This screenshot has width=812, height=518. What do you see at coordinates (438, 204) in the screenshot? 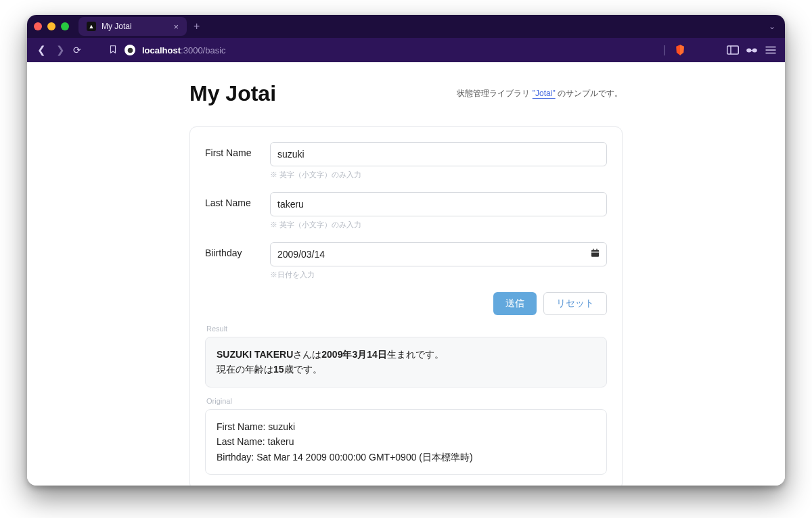
I see `last-name-input` at bounding box center [438, 204].